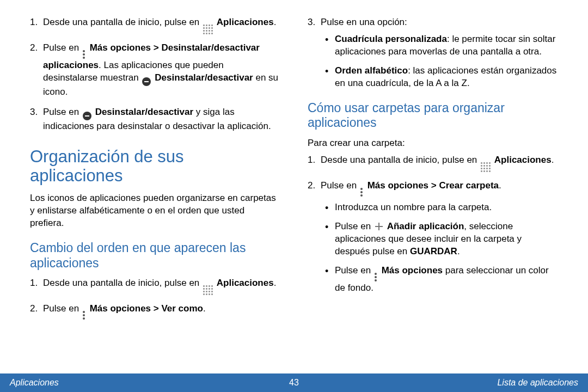 Image resolution: width=588 pixels, height=392 pixels. What do you see at coordinates (162, 120) in the screenshot?
I see `list-item: 3. Pulse en Desinstalar/desactivar y sig…` at bounding box center [162, 120].